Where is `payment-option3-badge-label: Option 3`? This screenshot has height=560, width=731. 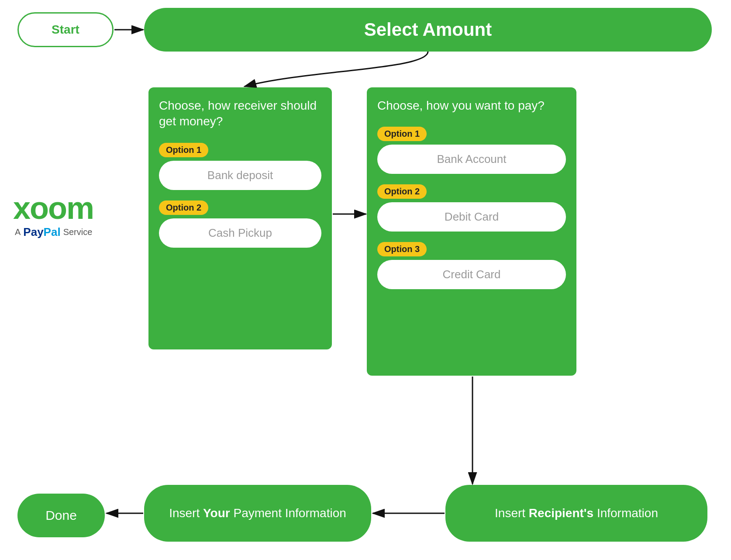 payment-option3-badge-label: Option 3 is located at coordinates (402, 249).